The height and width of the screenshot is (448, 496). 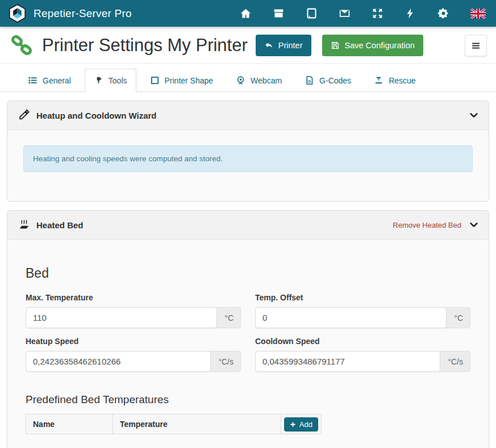 What do you see at coordinates (284, 45) in the screenshot?
I see `back-to-printer-button: Printer` at bounding box center [284, 45].